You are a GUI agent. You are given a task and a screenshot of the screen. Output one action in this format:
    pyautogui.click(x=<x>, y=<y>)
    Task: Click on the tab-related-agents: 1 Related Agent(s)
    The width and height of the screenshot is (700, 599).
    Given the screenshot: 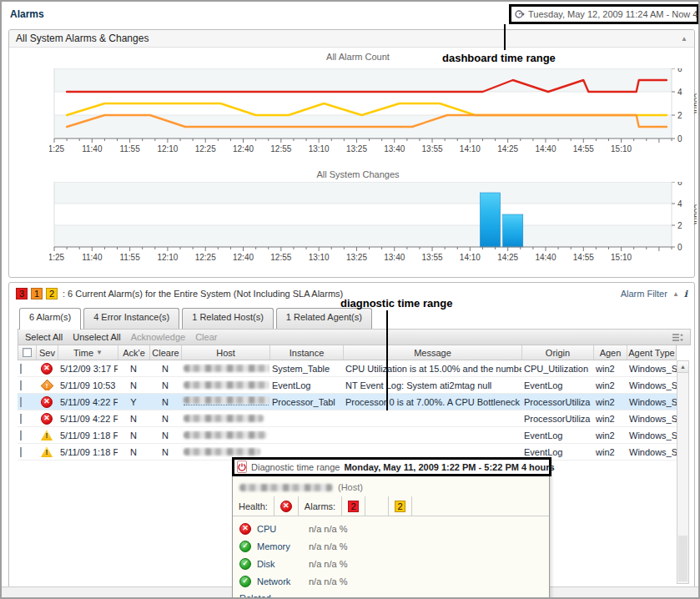 What is the action you would take?
    pyautogui.click(x=324, y=319)
    